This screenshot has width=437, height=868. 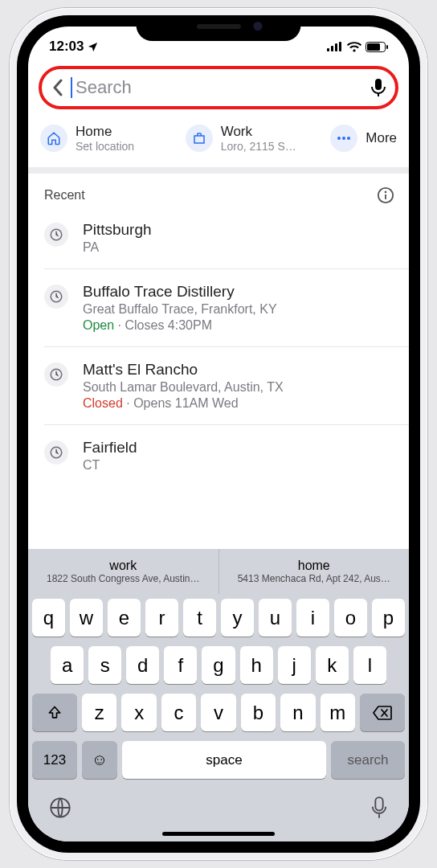 What do you see at coordinates (239, 403) in the screenshot?
I see `recent-status: Closed · Opens 11AM Wed` at bounding box center [239, 403].